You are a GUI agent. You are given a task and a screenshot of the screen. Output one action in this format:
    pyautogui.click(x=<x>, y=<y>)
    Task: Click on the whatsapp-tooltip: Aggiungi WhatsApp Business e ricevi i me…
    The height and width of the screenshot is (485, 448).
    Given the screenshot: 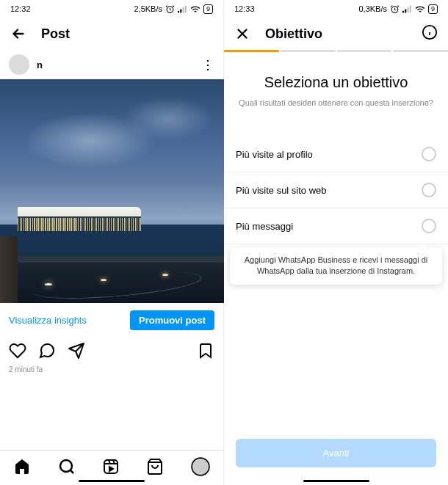 What is the action you would take?
    pyautogui.click(x=336, y=266)
    